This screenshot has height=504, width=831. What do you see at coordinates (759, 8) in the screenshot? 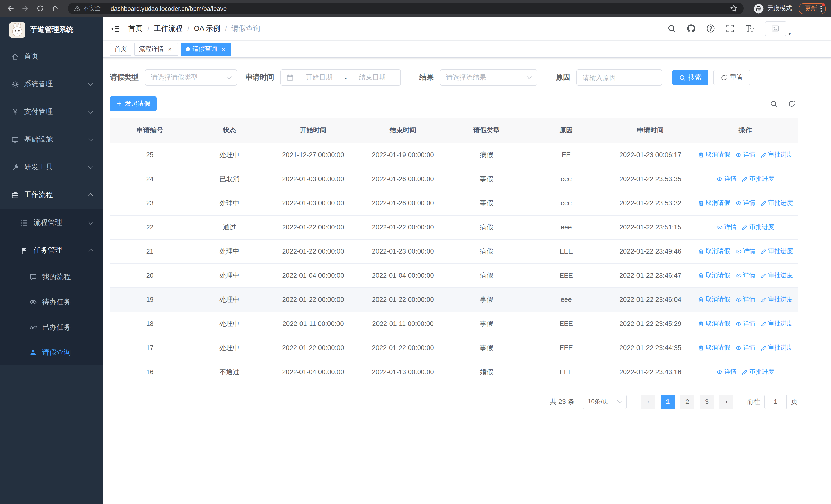
I see `incognito-icon` at bounding box center [759, 8].